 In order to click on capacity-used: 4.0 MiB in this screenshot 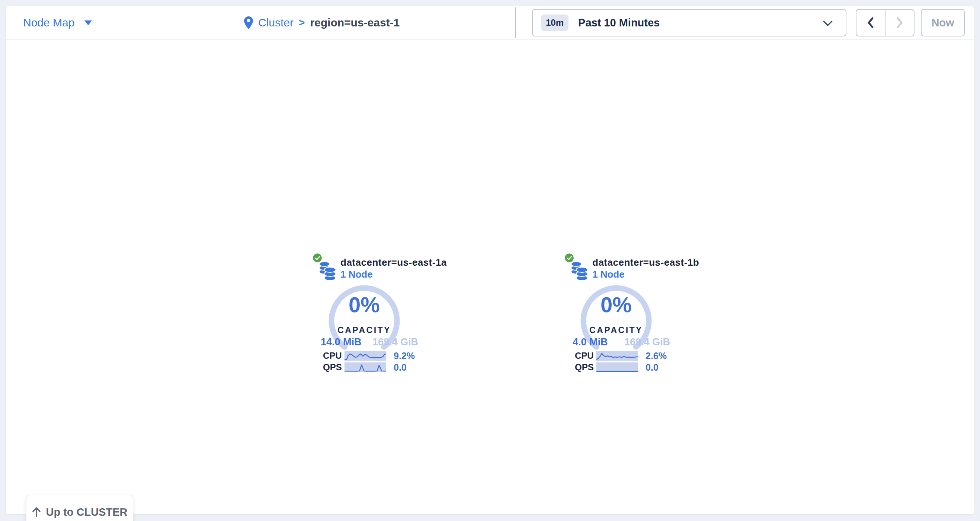, I will do `click(590, 342)`.